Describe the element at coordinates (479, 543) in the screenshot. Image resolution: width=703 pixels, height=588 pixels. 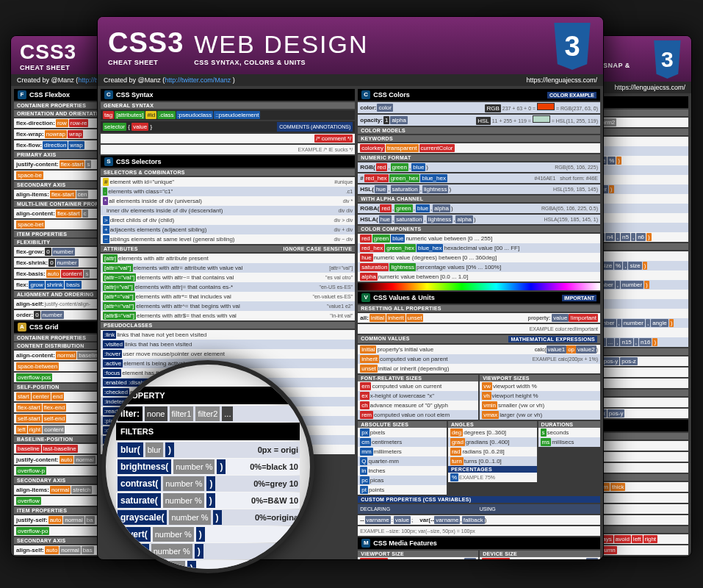
I see `section-media: MCSS Media Features` at that location.